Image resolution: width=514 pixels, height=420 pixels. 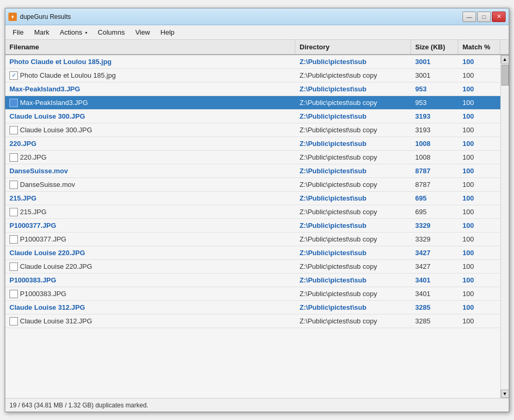 I want to click on cell-filename: 220.JPG, so click(x=150, y=158).